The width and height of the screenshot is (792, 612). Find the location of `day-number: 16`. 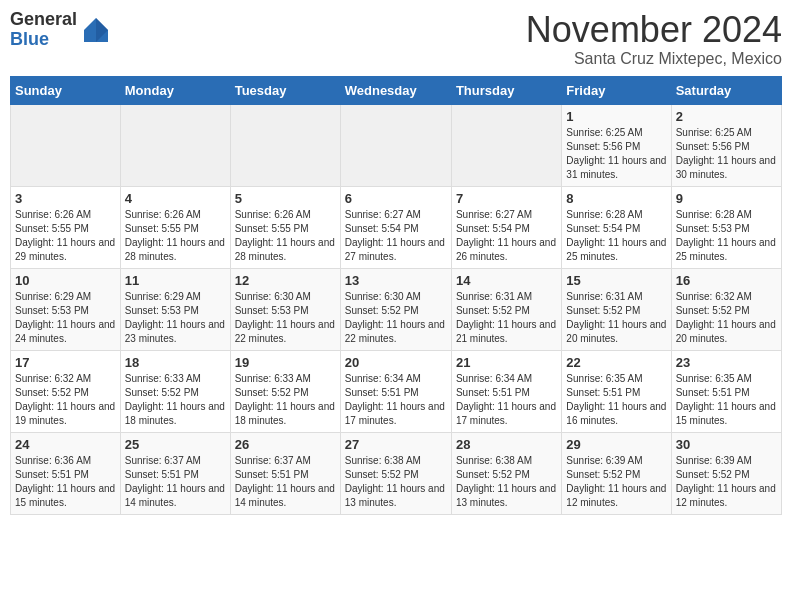

day-number: 16 is located at coordinates (726, 280).